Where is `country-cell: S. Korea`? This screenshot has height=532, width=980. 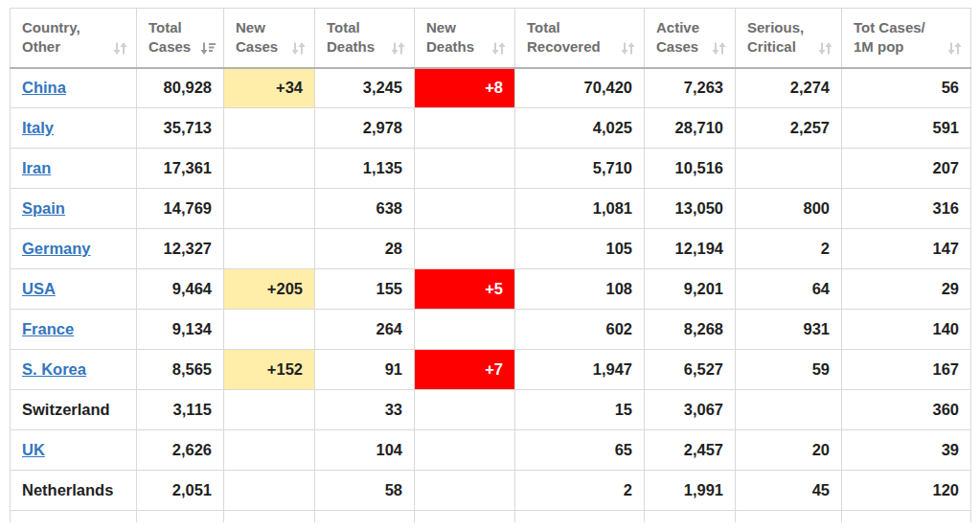 country-cell: S. Korea is located at coordinates (74, 370).